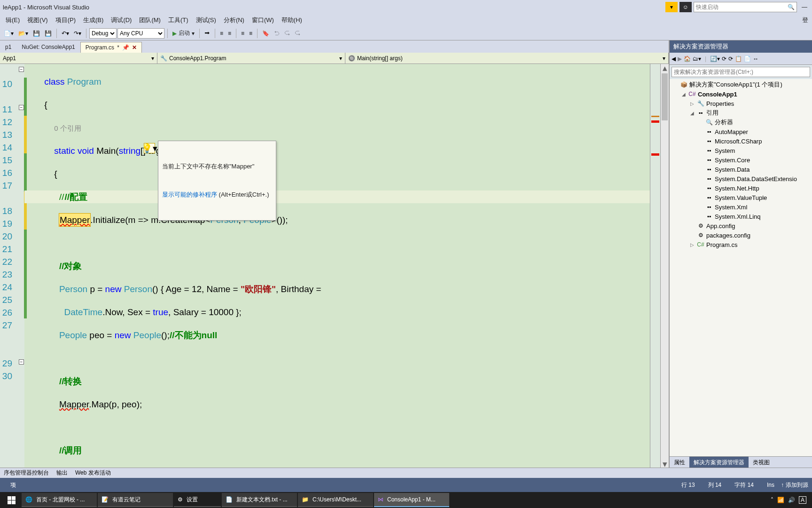  I want to click on tree-ref: ▪▪AutoMapper, so click(741, 132).